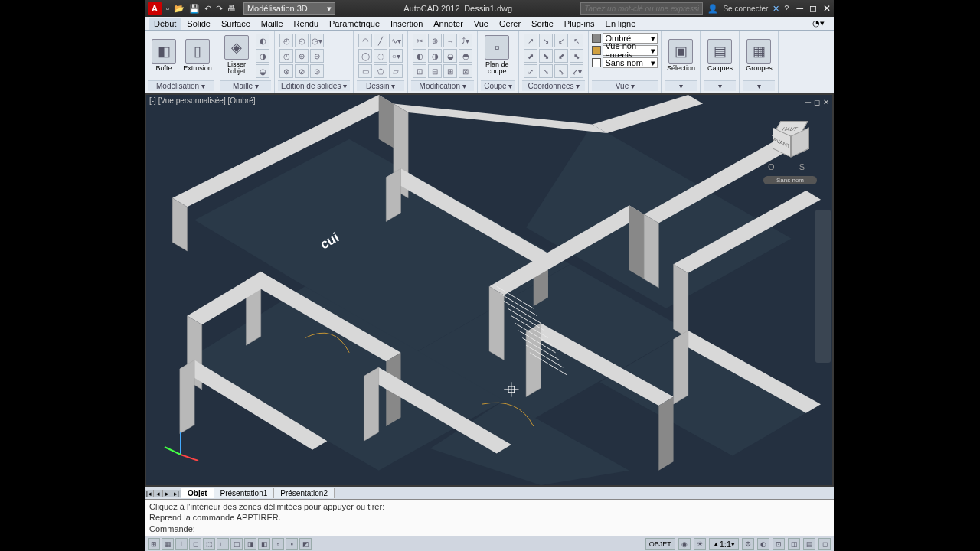 This screenshot has height=551, width=980. I want to click on tab-nav-first: |◂, so click(149, 494).